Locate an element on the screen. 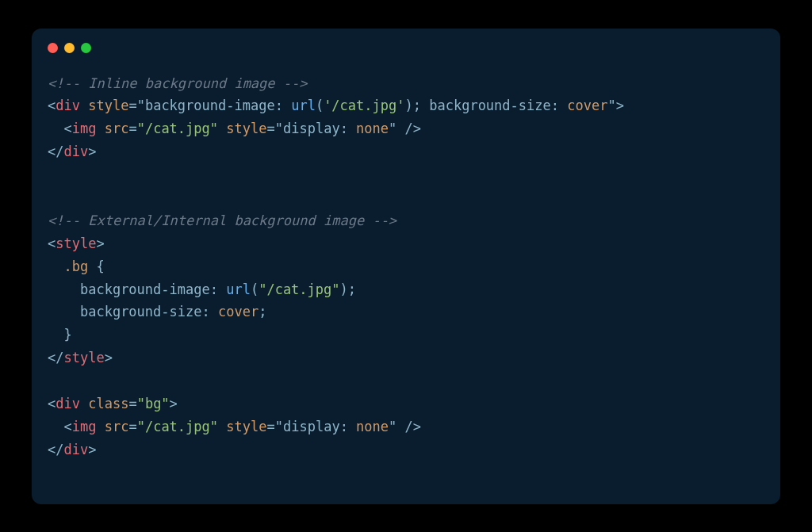  code-token: class is located at coordinates (108, 404).